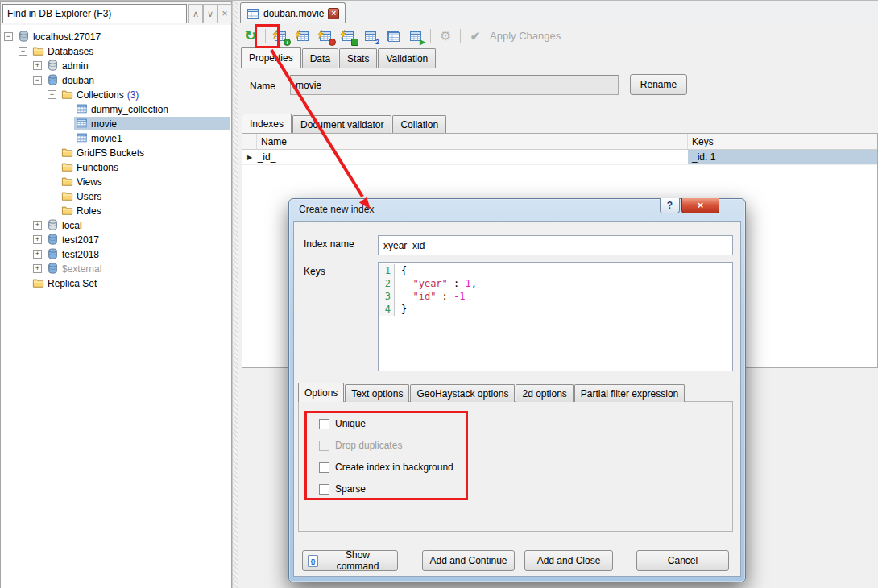 This screenshot has width=878, height=588. What do you see at coordinates (225, 14) in the screenshot?
I see `find-close-button: ×` at bounding box center [225, 14].